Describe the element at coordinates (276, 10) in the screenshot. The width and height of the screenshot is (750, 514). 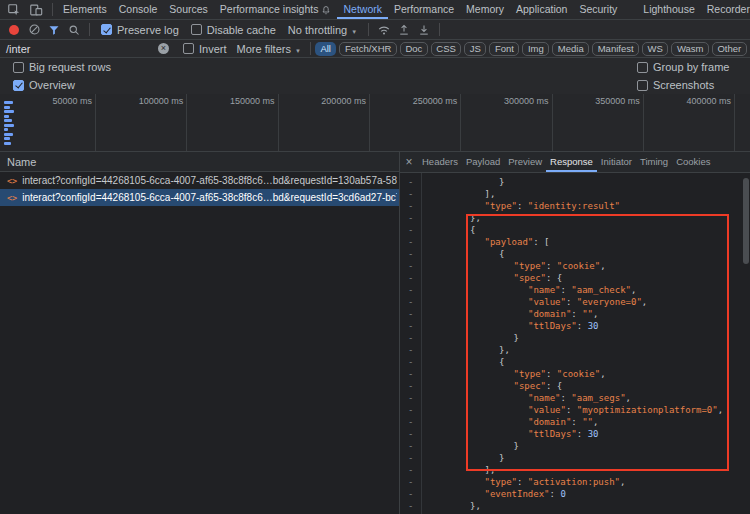
I see `tab-performance-insights: Performance insights` at that location.